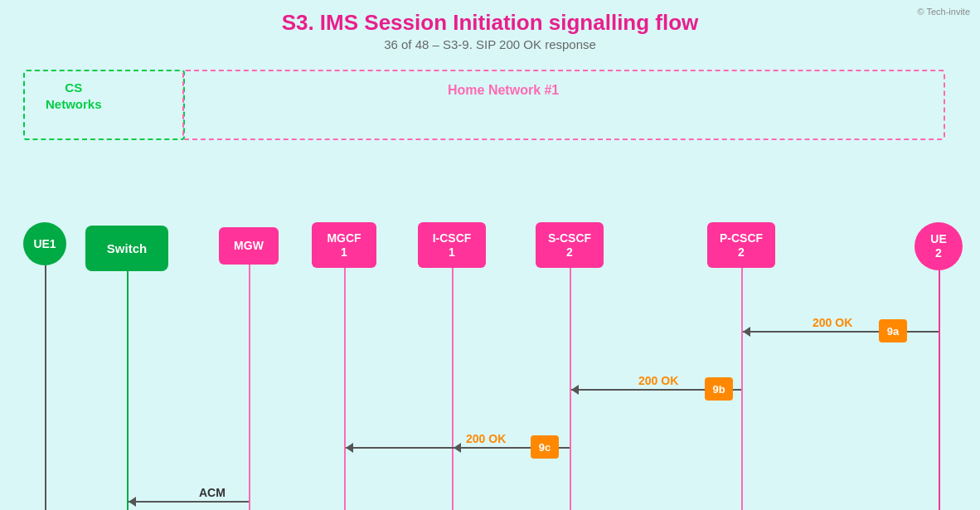 The height and width of the screenshot is (510, 980). Describe the element at coordinates (212, 493) in the screenshot. I see `arrow-label-acm: ACM` at that location.